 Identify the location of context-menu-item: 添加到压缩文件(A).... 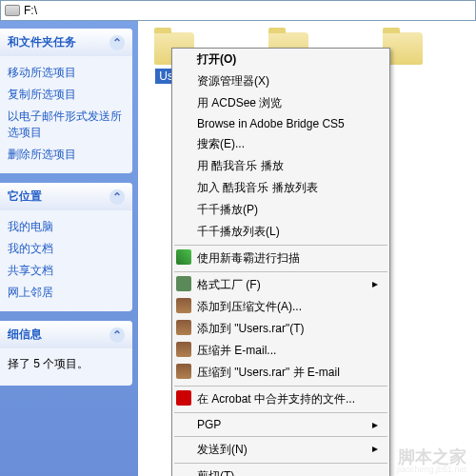
(281, 307).